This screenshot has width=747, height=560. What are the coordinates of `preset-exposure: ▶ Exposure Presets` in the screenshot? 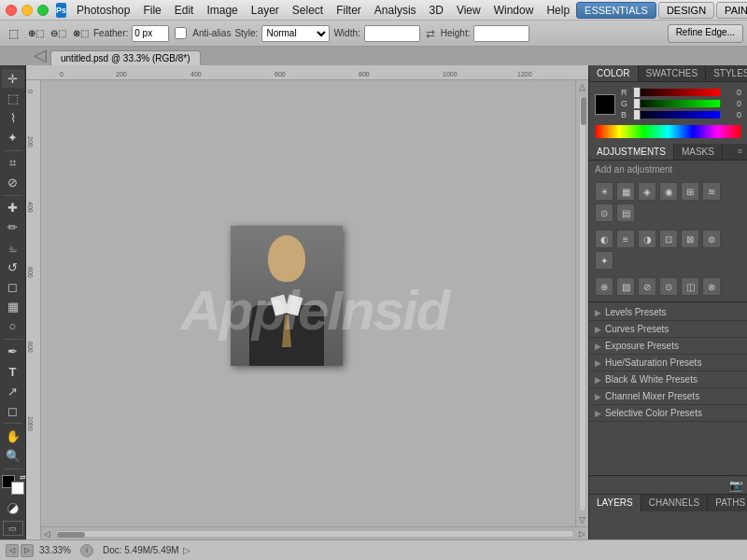 It's located at (669, 346).